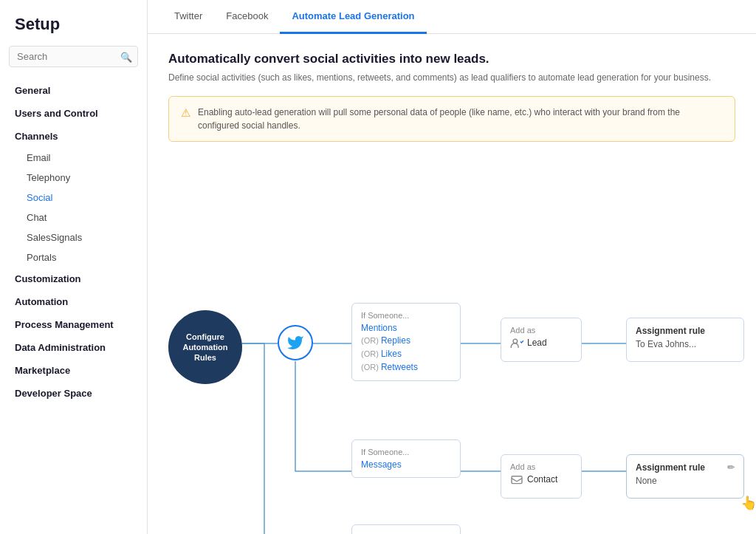 The width and height of the screenshot is (756, 534). Describe the element at coordinates (685, 340) in the screenshot. I see `twitter-assignment-1: Assignment rule To Eva Johns...` at that location.